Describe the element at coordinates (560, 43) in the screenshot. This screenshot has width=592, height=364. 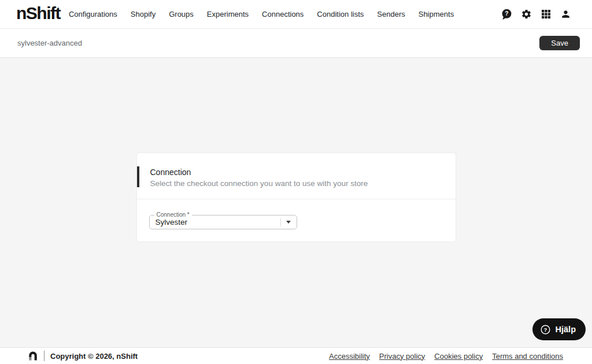
I see `save-button: Save` at that location.